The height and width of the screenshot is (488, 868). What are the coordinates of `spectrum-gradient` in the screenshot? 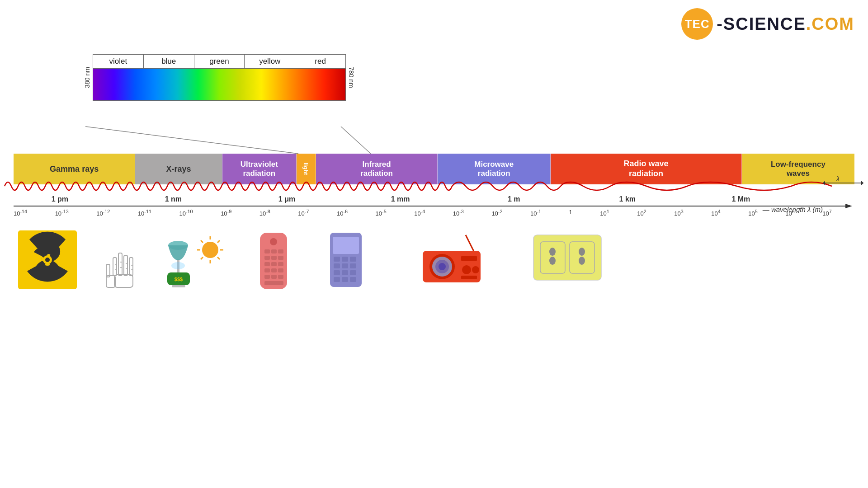 It's located at (219, 84).